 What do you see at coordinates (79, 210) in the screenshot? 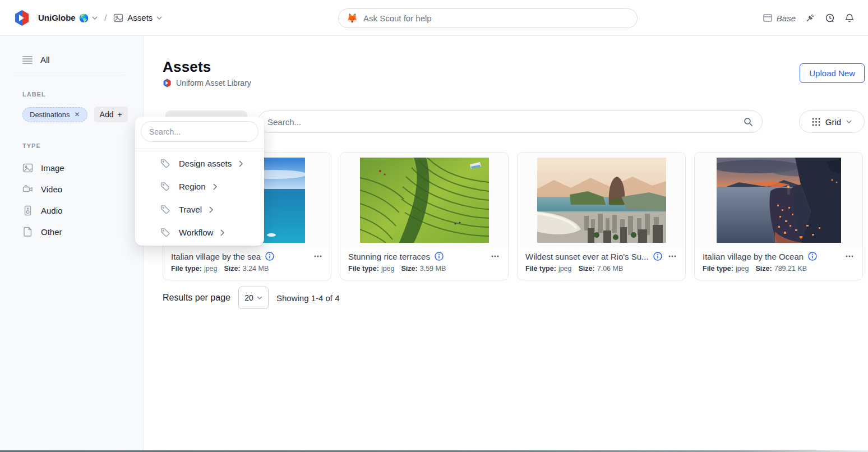
I see `type-filter-audio: Audio` at bounding box center [79, 210].